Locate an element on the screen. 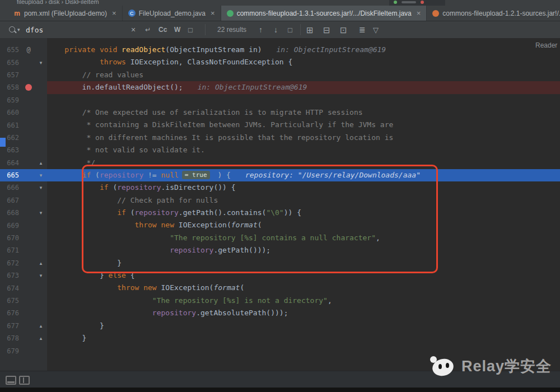  code-text: */ is located at coordinates (304, 163).